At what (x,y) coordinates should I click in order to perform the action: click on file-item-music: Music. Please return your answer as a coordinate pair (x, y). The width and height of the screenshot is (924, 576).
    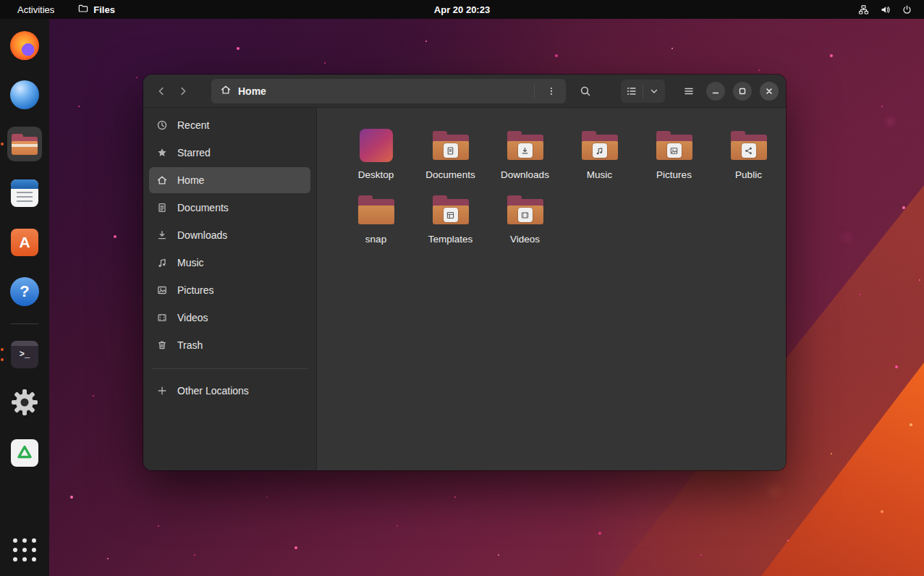
    Looking at the image, I should click on (599, 159).